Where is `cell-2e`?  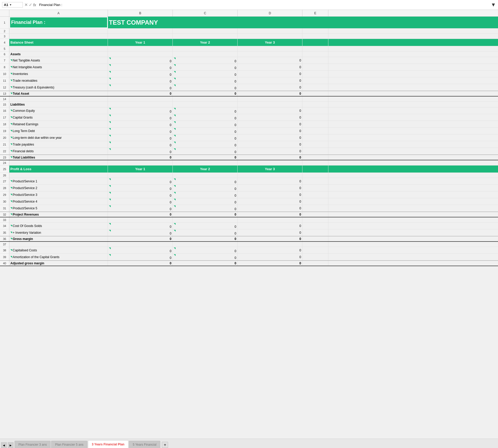
cell-2e is located at coordinates (315, 31).